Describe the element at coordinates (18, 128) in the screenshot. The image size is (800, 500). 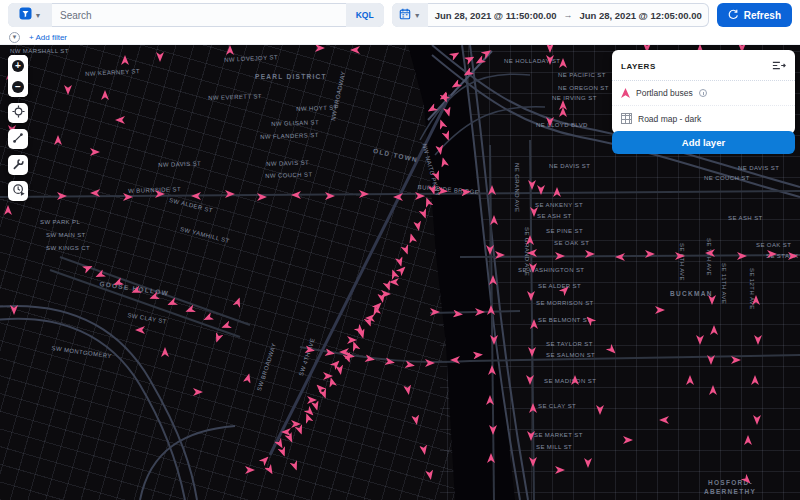
I see `map-toolbar: + −` at that location.